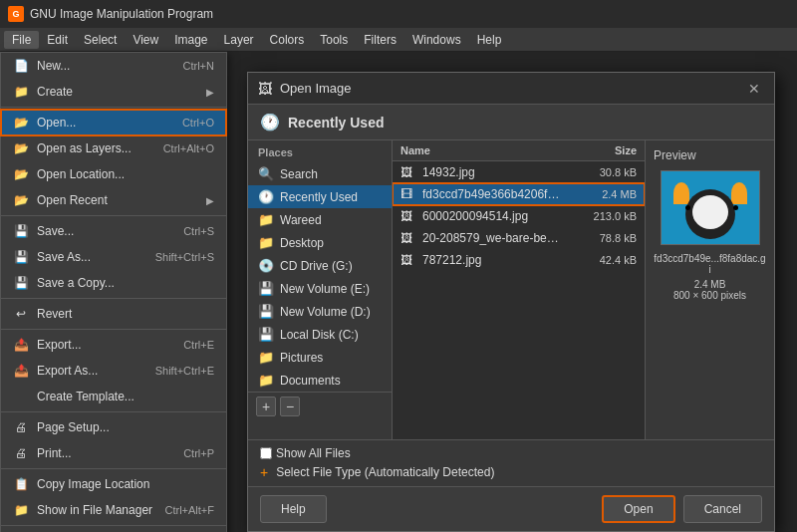  What do you see at coordinates (100, 40) in the screenshot?
I see `menu-select: Select` at bounding box center [100, 40].